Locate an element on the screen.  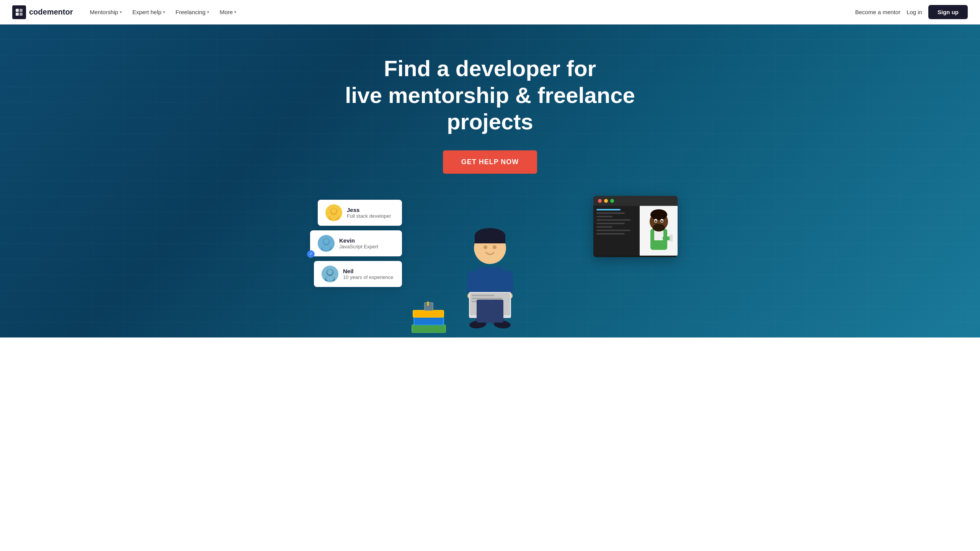
mentor-card-neil: Neil 10 years of experience is located at coordinates (358, 274).